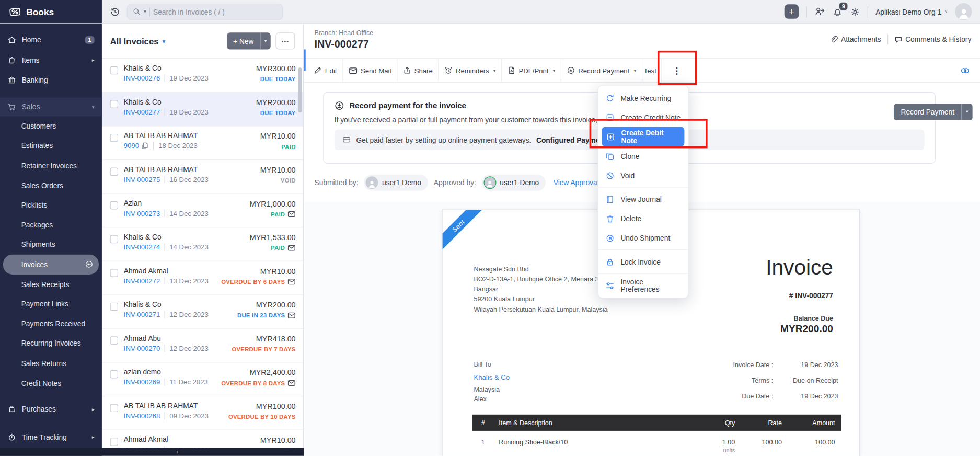  Describe the element at coordinates (933, 112) in the screenshot. I see `record-payment-button: Record Payment ▾` at that location.